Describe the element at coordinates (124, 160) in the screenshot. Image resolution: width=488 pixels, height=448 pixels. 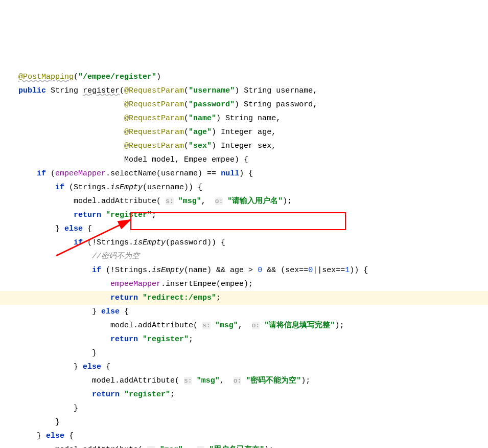
I see `code-line: Model model, Empee empee) {` at that location.